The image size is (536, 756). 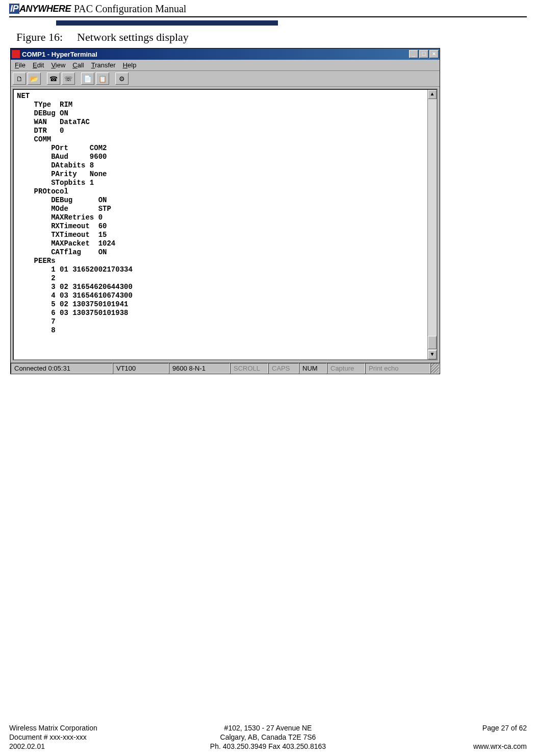 What do you see at coordinates (268, 9) in the screenshot?
I see `page-header: IPANYWHERE PAC Configuration Manual` at bounding box center [268, 9].